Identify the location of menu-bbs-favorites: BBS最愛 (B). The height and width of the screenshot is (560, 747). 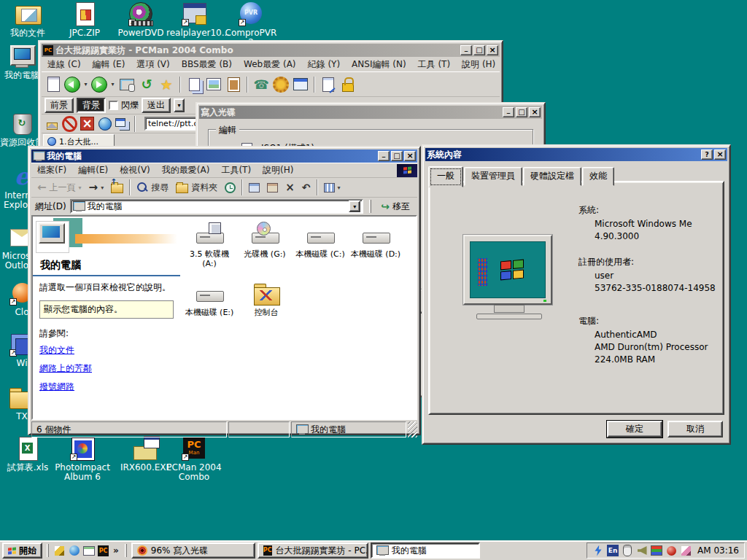
(207, 64).